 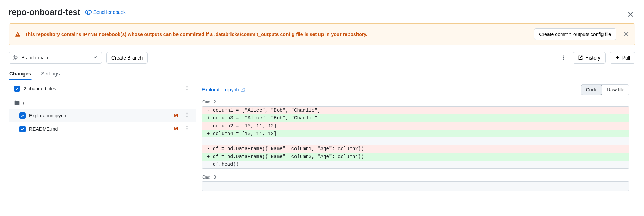 I want to click on file-row-readme: README.md M, so click(x=102, y=129).